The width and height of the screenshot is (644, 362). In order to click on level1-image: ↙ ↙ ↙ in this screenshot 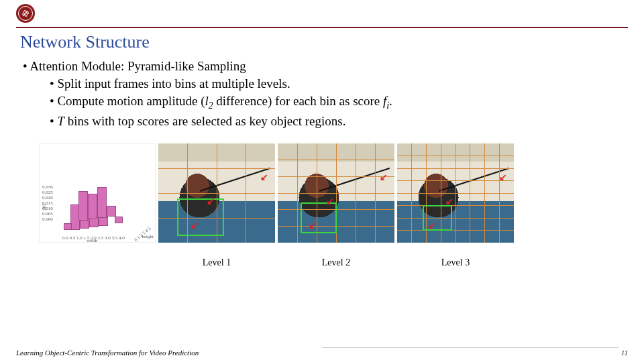, I will do `click(217, 193)`.